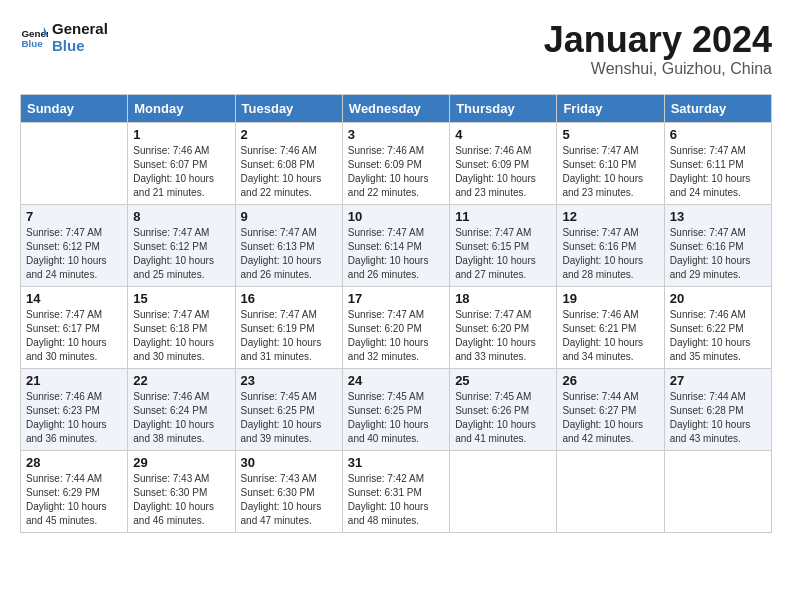 The height and width of the screenshot is (612, 792). I want to click on calendar-cell: 2Sunrise: 7:46 AMSunset: 6:08 PMDaylight…, so click(288, 163).